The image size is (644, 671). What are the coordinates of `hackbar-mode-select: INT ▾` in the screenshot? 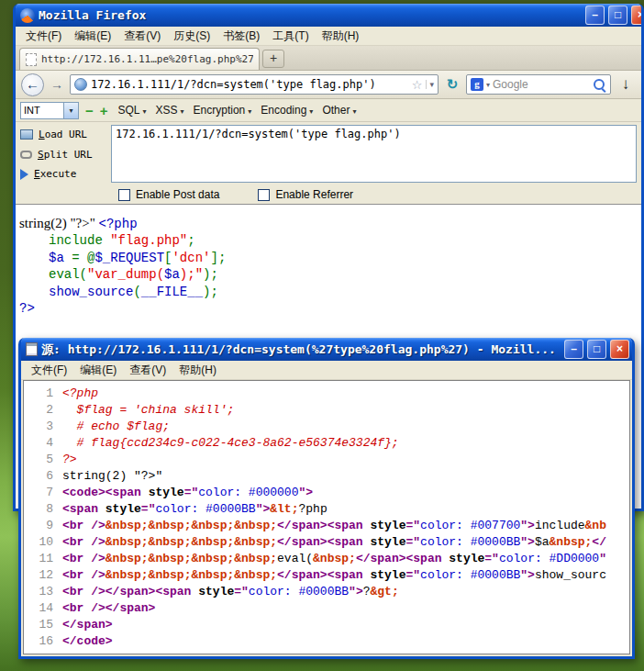 It's located at (50, 110).